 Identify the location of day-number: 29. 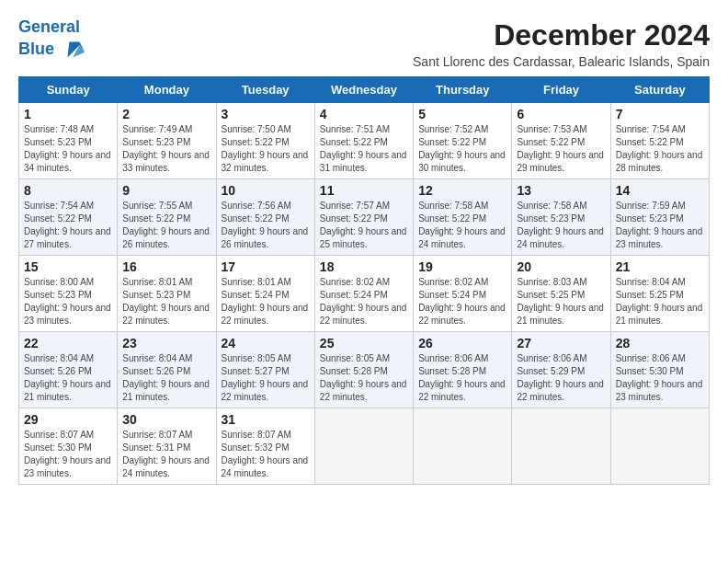
(68, 419).